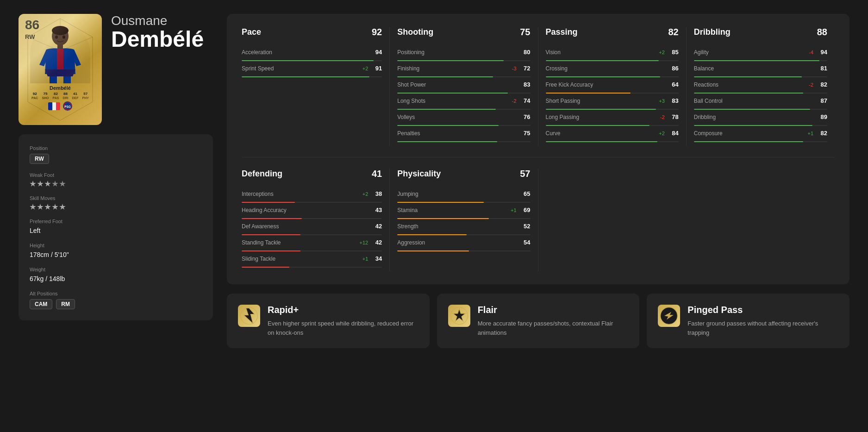 The height and width of the screenshot is (432, 868). Describe the element at coordinates (41, 304) in the screenshot. I see `alt-position-cam: CAM` at that location.